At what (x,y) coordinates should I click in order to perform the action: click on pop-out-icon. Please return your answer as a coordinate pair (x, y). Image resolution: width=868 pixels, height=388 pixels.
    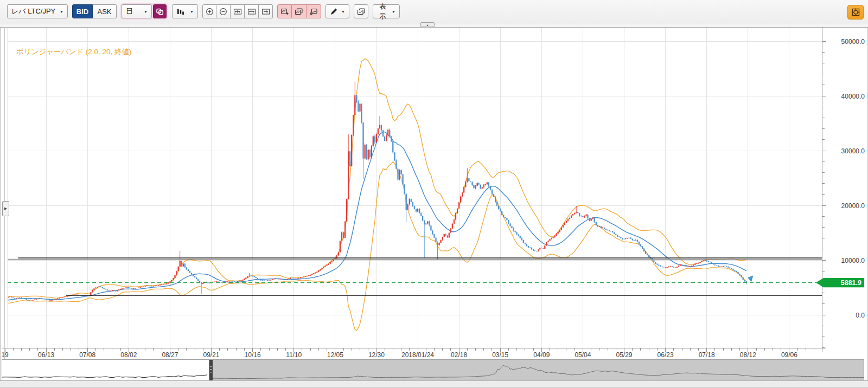
    Looking at the image, I should click on (314, 12).